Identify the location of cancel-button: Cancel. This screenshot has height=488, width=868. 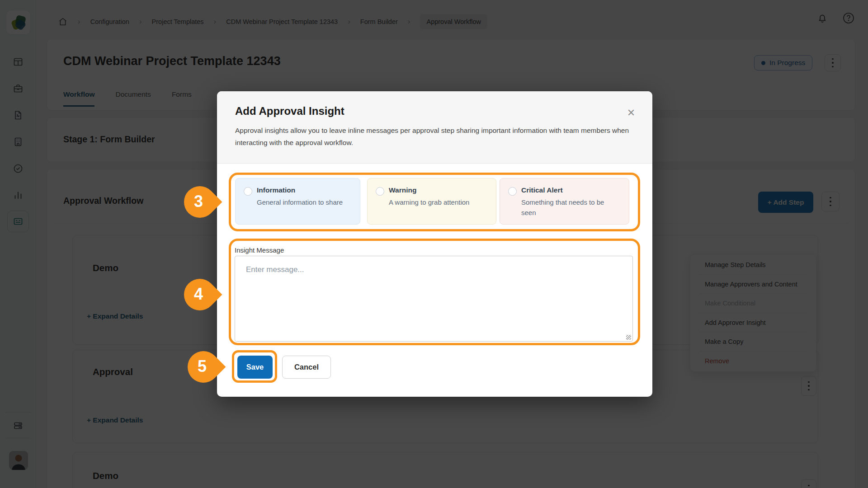
(307, 367).